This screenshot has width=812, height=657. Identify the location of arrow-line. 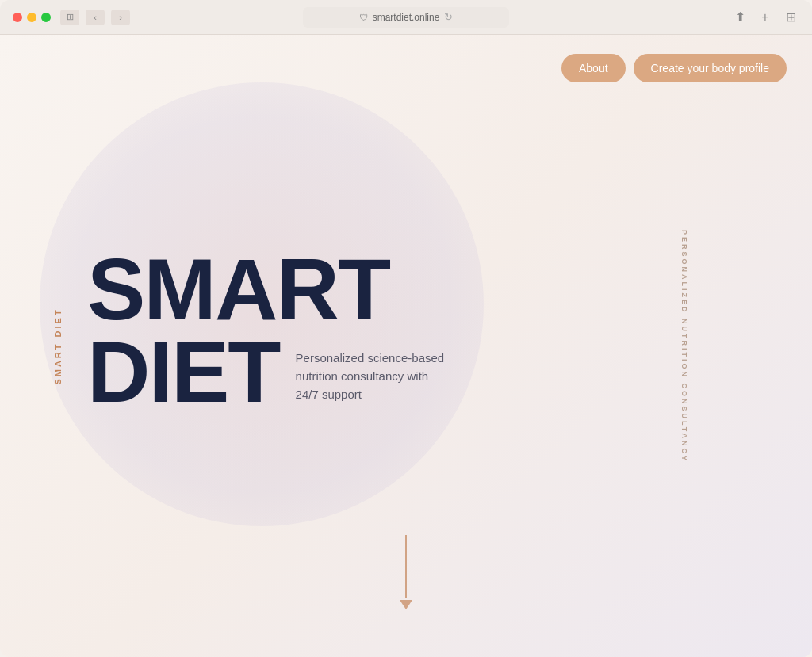
(406, 567).